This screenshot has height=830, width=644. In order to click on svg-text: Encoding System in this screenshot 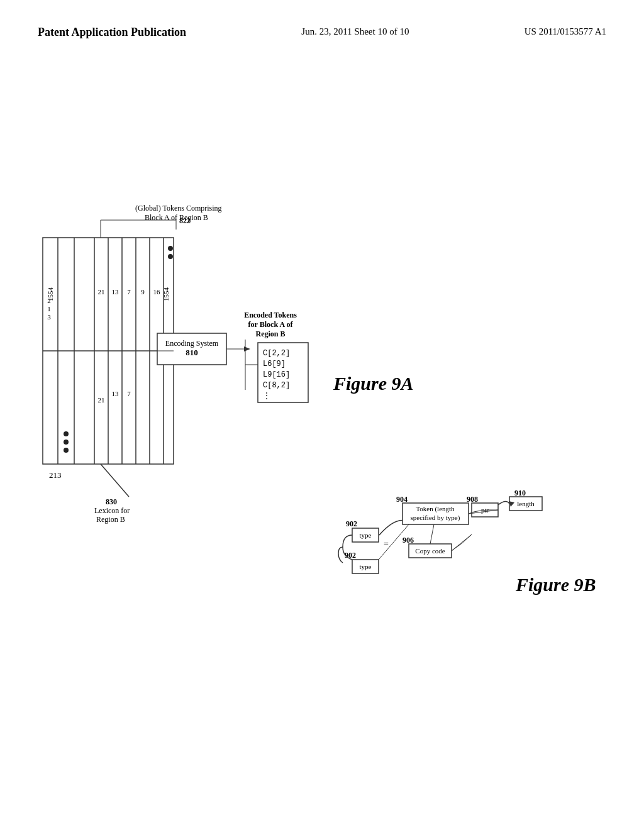, I will do `click(192, 343)`.